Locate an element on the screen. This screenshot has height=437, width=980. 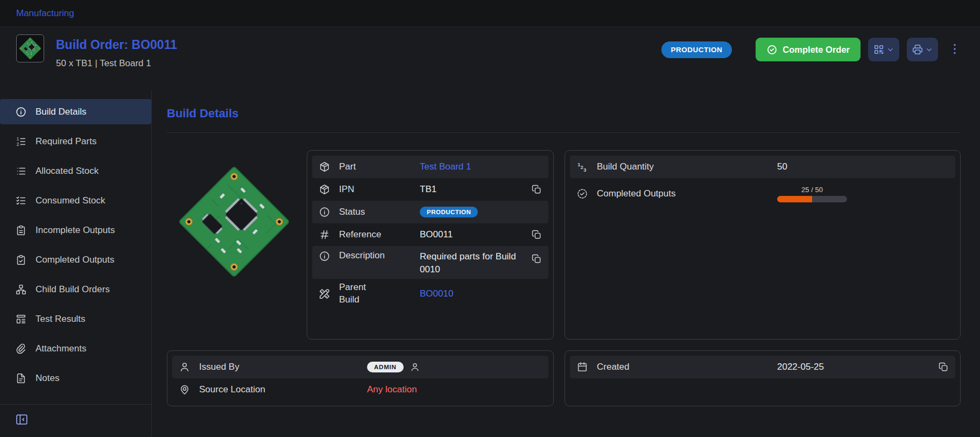
page-header: Build Order: BO0011 50 x TB1 | Test Boar… is located at coordinates (490, 59).